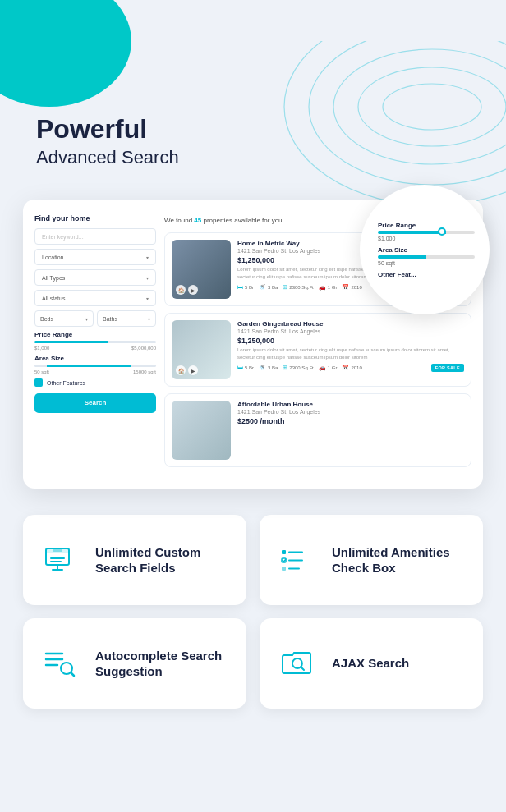  Describe the element at coordinates (399, 560) in the screenshot. I see `feature-label-amenities: Unlimited Amenities Check Box` at that location.